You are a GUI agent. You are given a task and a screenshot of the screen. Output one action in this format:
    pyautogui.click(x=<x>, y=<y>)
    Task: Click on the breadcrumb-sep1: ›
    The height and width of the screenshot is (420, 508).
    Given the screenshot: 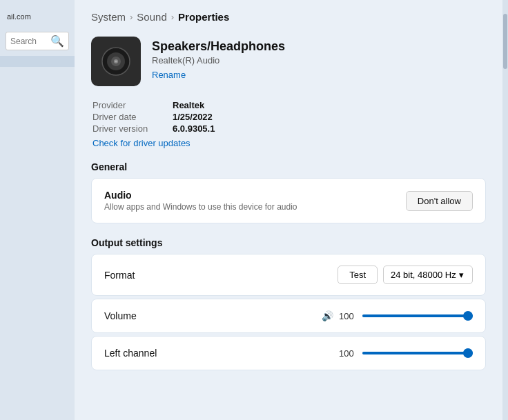 What is the action you would take?
    pyautogui.click(x=131, y=17)
    